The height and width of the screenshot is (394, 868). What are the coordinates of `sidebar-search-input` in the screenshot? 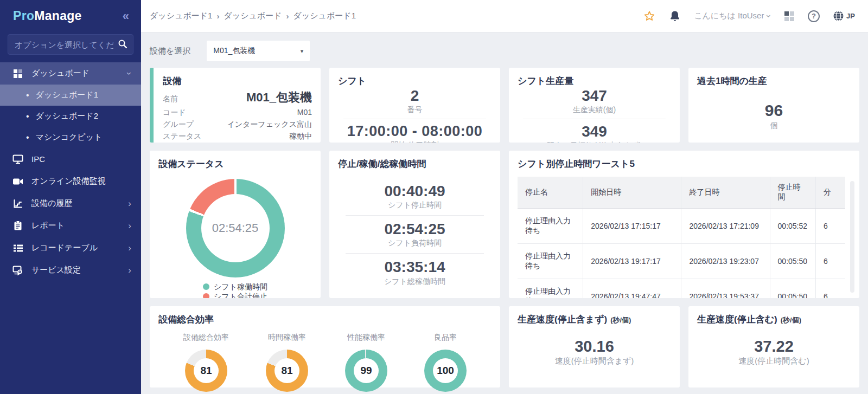 It's located at (71, 44).